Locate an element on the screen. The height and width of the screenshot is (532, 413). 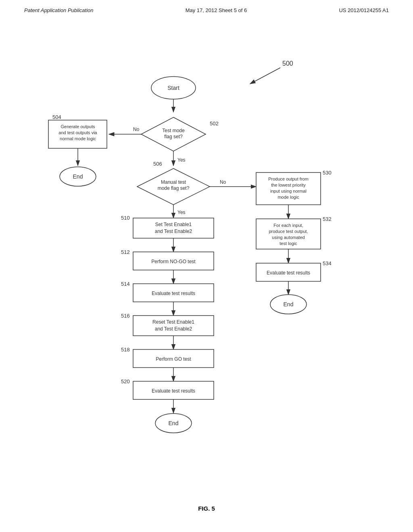
box-516-line2: and Test Enable2 is located at coordinates (173, 329).